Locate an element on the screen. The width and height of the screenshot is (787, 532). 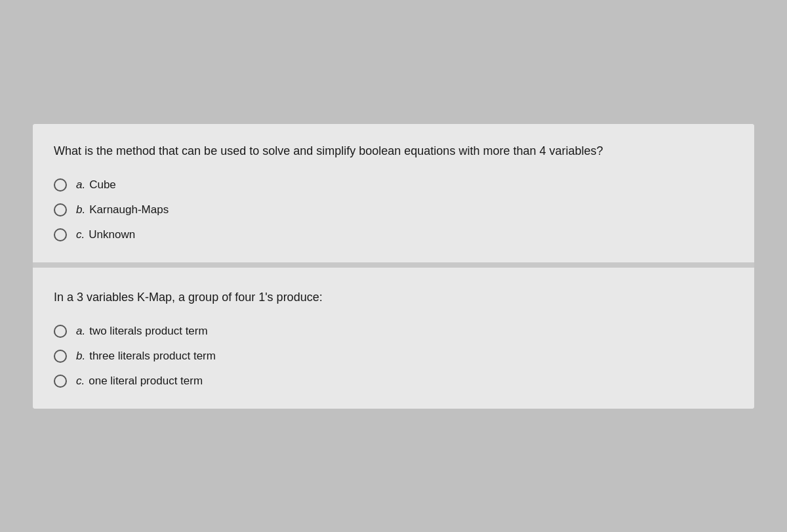
radio-q2-b is located at coordinates (60, 356).